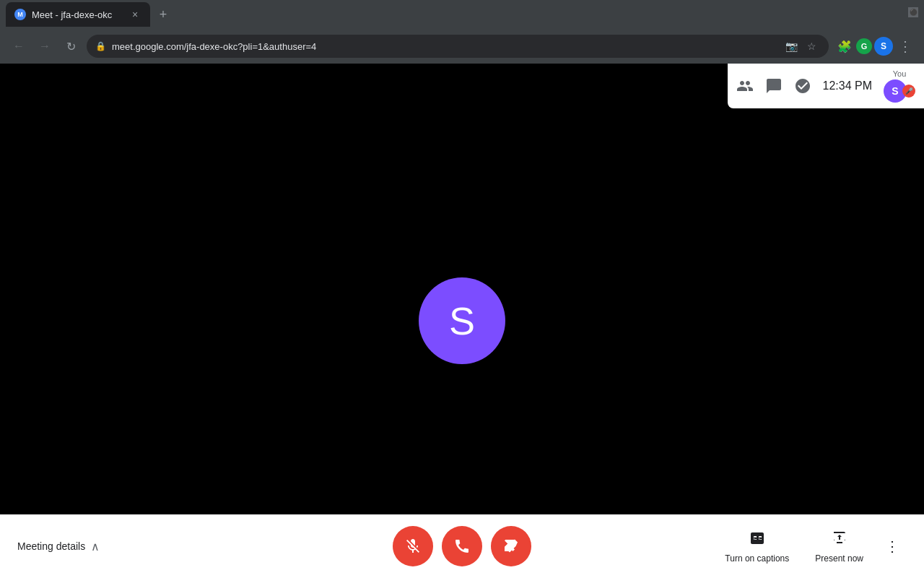  I want to click on more-dots-icon: ⋮, so click(892, 546).